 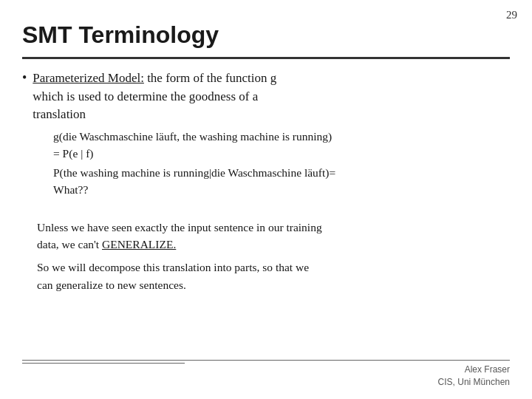 What do you see at coordinates (106, 244) in the screenshot?
I see `extra-para-1-line2: data, we can't GENERALIZE.` at bounding box center [106, 244].